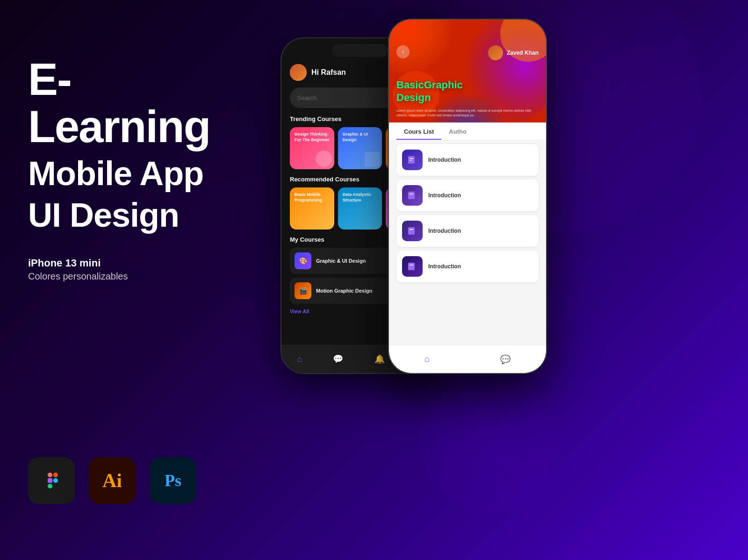  Describe the element at coordinates (412, 195) in the screenshot. I see `lesson-2-thumb` at that location.